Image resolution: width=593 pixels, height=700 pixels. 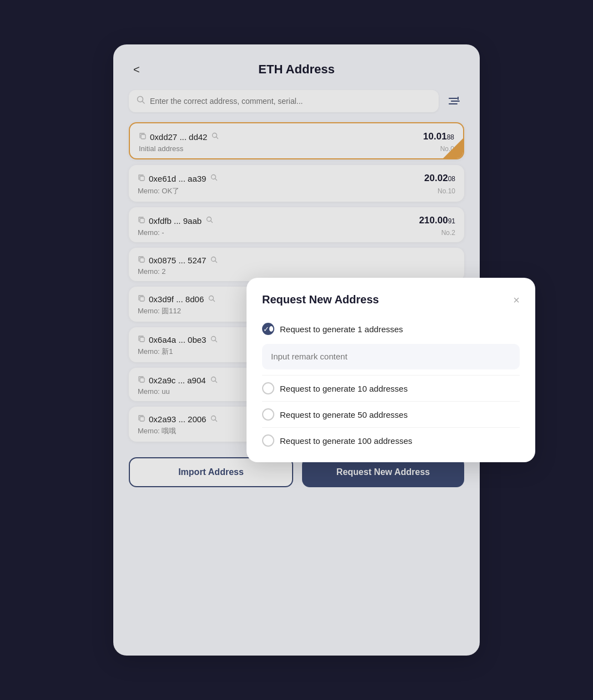 I want to click on modal-close-button: ×, so click(x=516, y=300).